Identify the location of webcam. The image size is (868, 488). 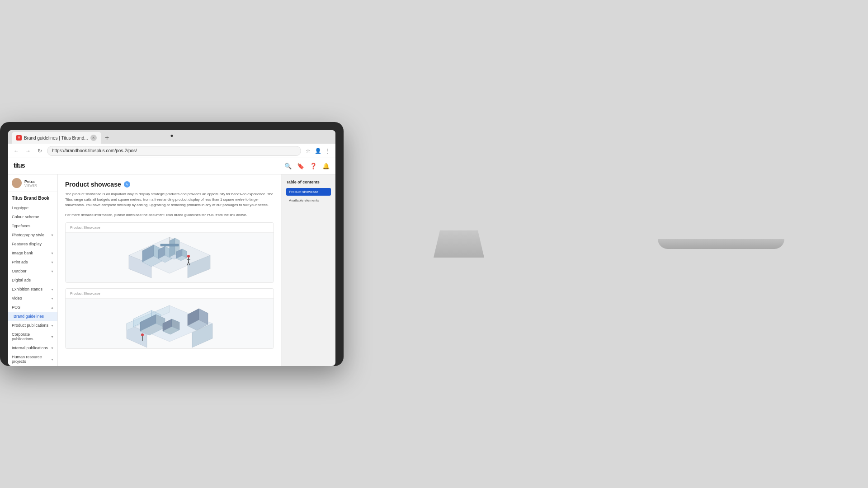
(172, 136).